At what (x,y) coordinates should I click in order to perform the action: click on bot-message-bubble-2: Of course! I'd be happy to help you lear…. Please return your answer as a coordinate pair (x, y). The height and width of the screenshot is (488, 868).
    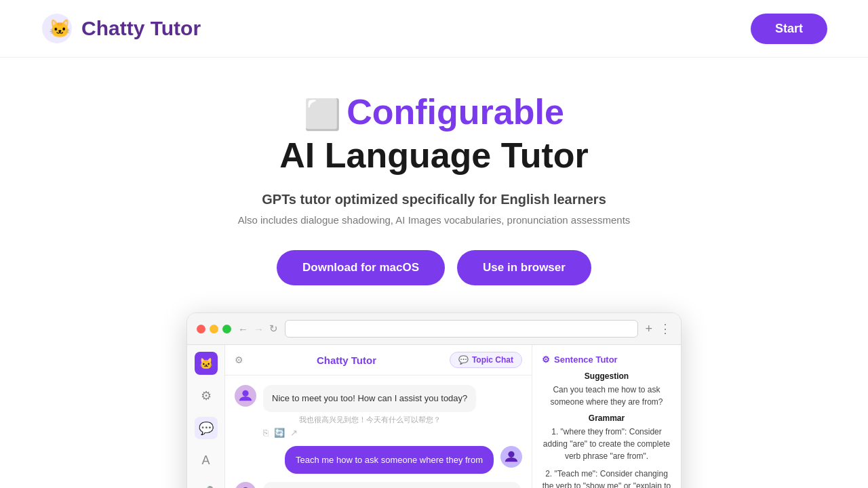
    Looking at the image, I should click on (392, 485).